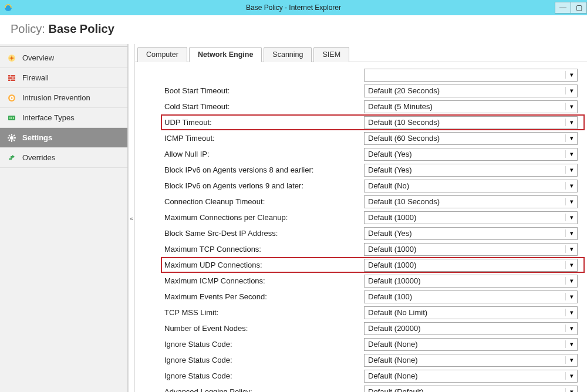 The height and width of the screenshot is (392, 587). Describe the element at coordinates (262, 234) in the screenshot. I see `setting-label: Block Same Src-Dest IP Address:` at that location.